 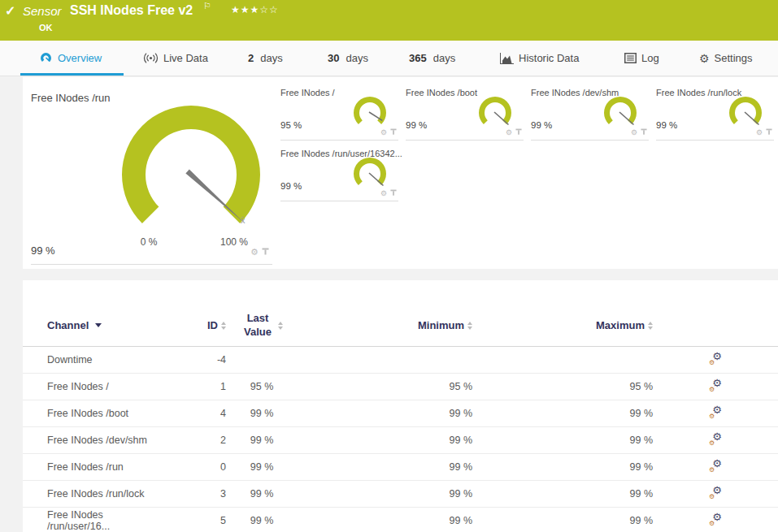 What do you see at coordinates (207, 6) in the screenshot?
I see `flag-icon: ⚐` at bounding box center [207, 6].